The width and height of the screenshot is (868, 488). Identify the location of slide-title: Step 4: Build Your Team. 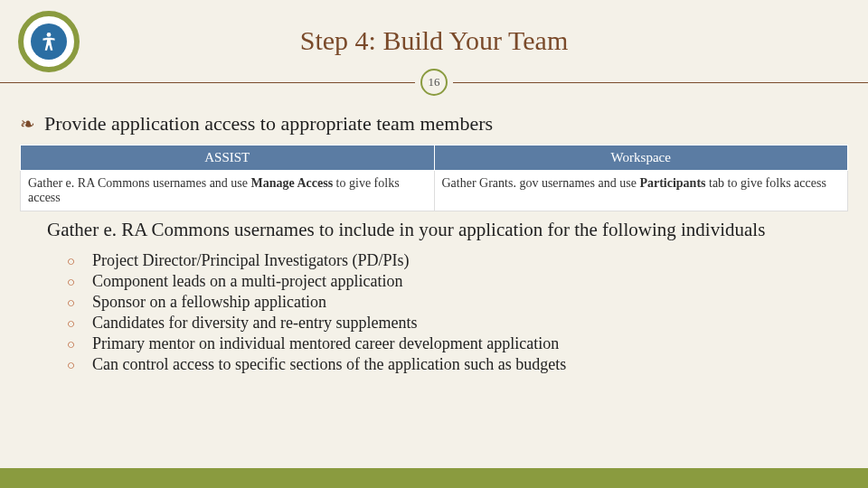
(434, 28).